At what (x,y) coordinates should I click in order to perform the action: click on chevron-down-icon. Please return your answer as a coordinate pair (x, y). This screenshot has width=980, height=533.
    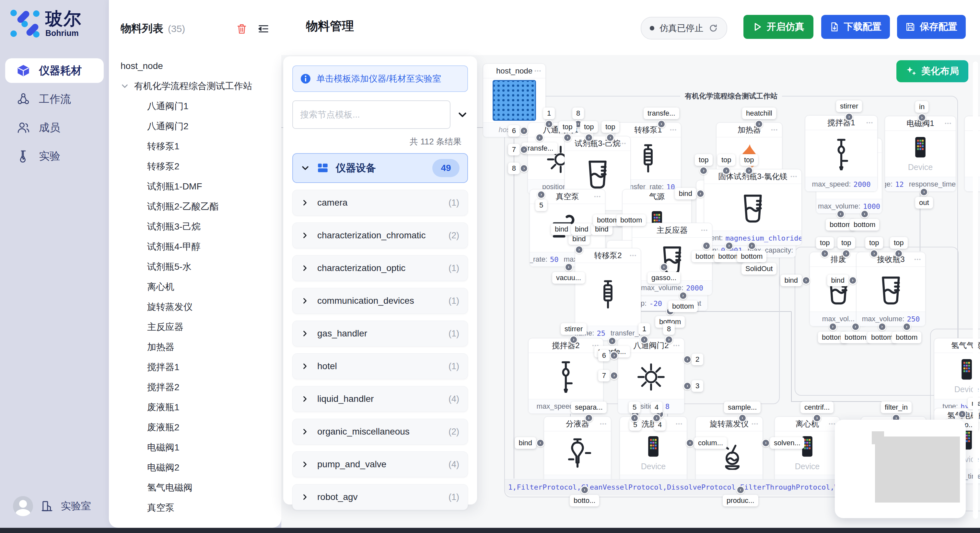
    Looking at the image, I should click on (463, 115).